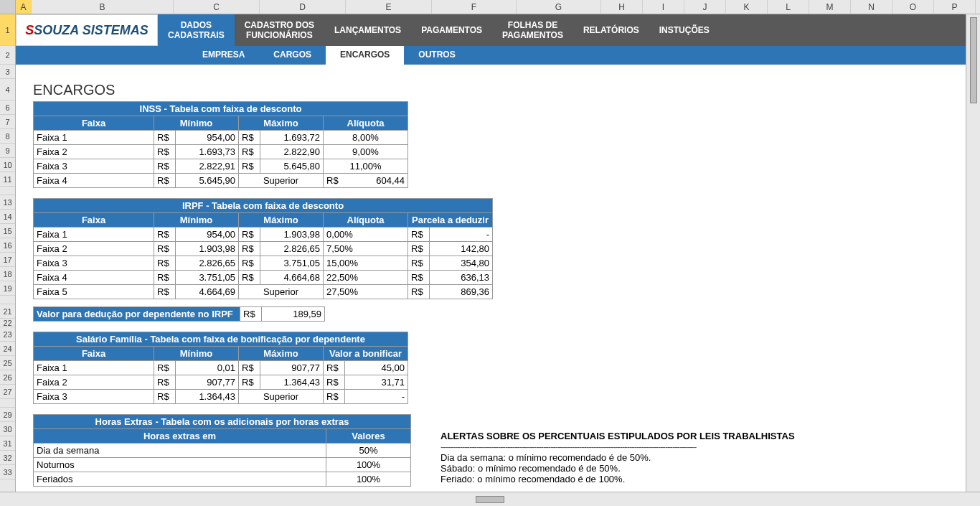 The height and width of the screenshot is (506, 980). I want to click on irpf-table: IRPF - Tabela com faixa de desconto Faix…, so click(263, 248).